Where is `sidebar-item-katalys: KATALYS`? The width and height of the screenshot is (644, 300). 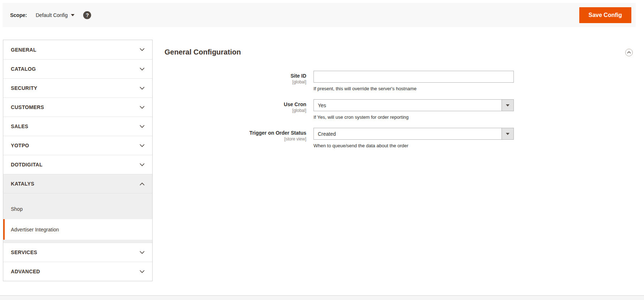 sidebar-item-katalys: KATALYS is located at coordinates (78, 183).